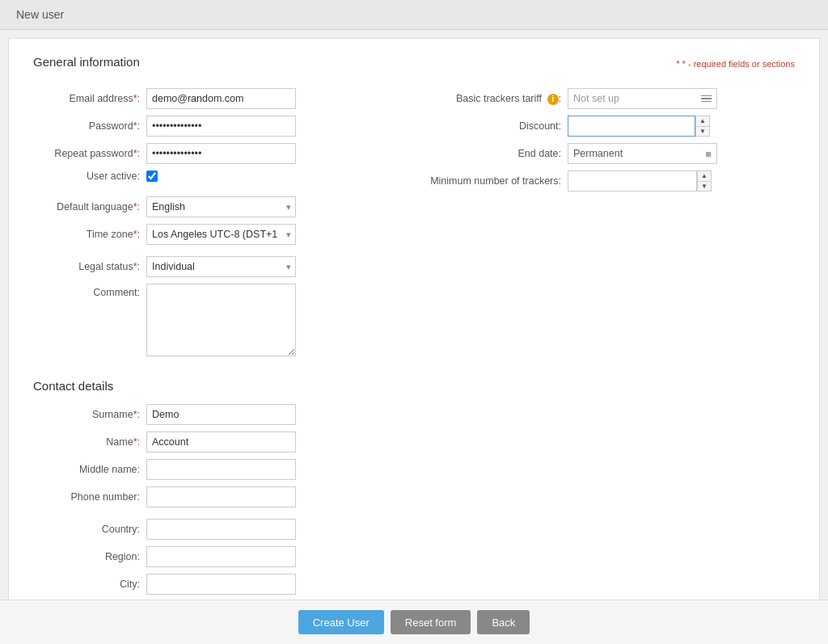 The height and width of the screenshot is (644, 828). Describe the element at coordinates (152, 176) in the screenshot. I see `user-active-checkbox` at that location.